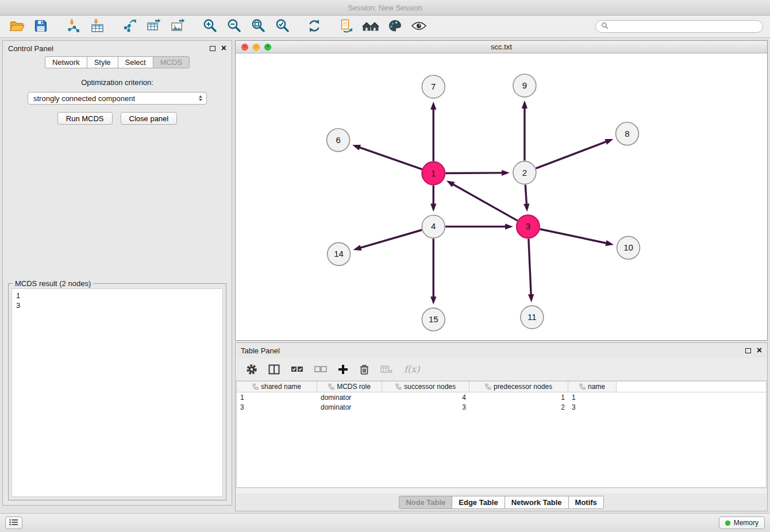  I want to click on table-row: 3dominator323, so click(501, 407).